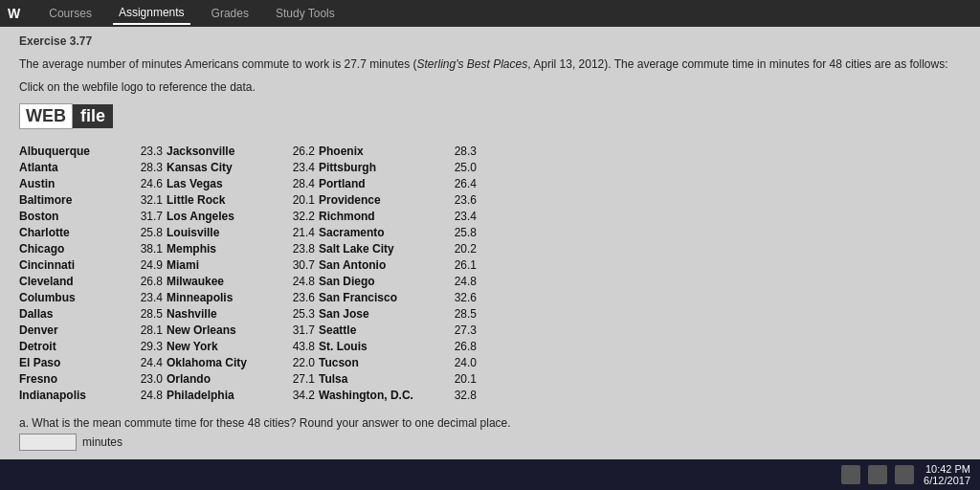 The height and width of the screenshot is (490, 980). What do you see at coordinates (490, 64) in the screenshot?
I see `intro-text: The average number of minutes Americans …` at bounding box center [490, 64].